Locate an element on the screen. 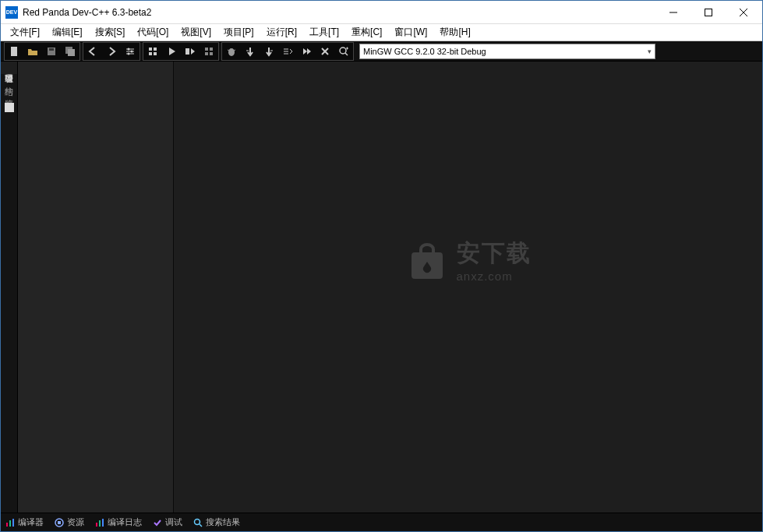  watermark-sub: anxz.com is located at coordinates (485, 276).